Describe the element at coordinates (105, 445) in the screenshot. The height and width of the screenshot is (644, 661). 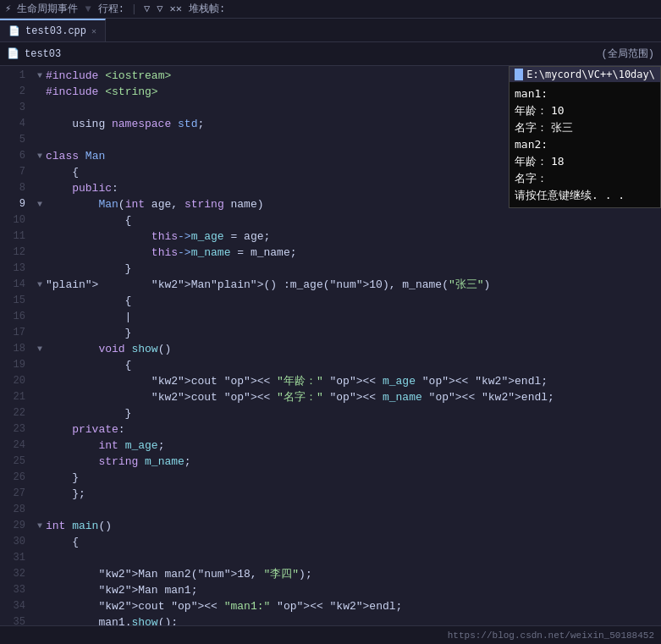
I see `code-content: int m_age;` at that location.